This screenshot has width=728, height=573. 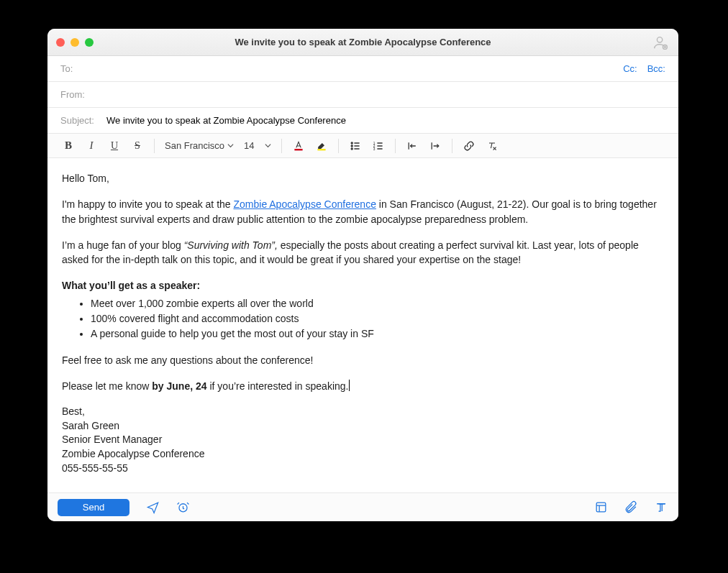 I want to click on signature: Best, Sarah Green Senior Event Manager Z…, so click(x=363, y=440).